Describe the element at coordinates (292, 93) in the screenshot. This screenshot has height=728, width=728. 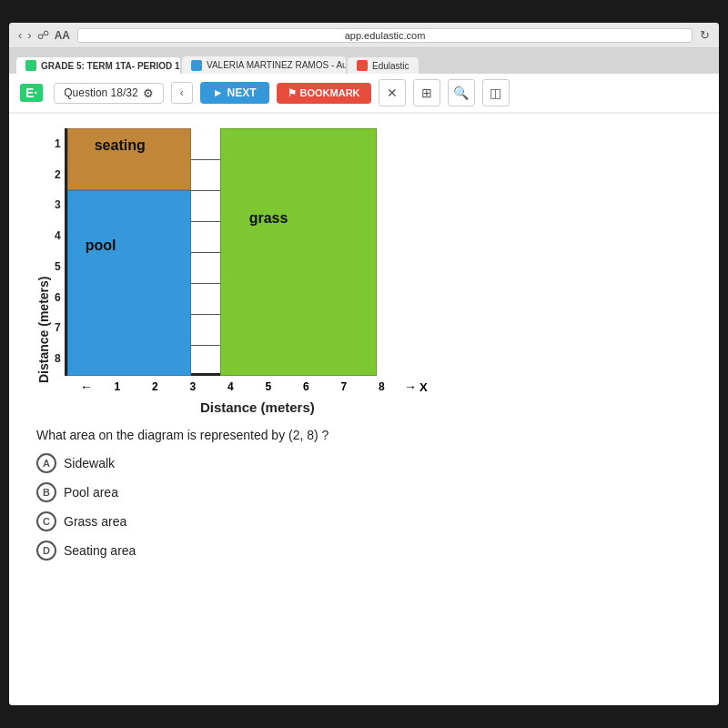
I see `bookmark-icon: ⚑` at that location.